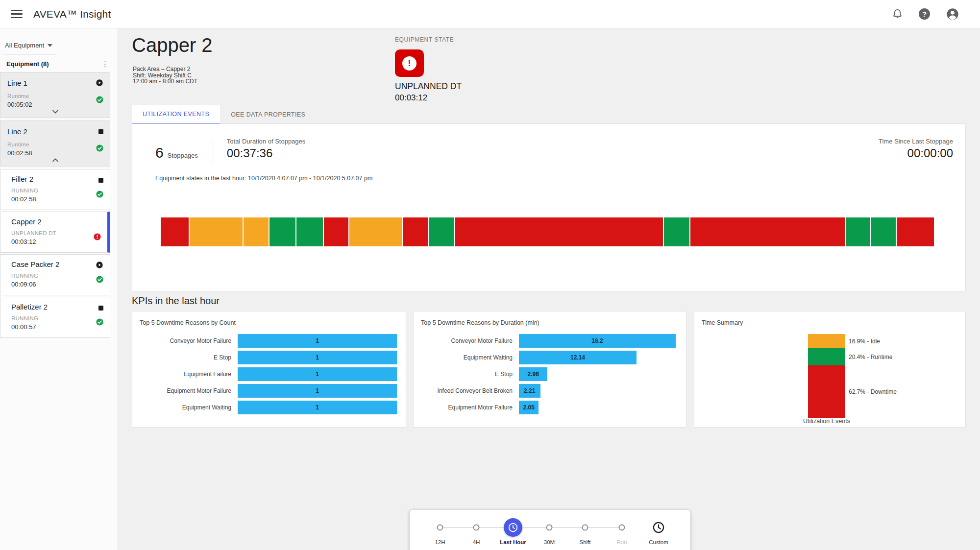 The height and width of the screenshot is (550, 980). What do you see at coordinates (873, 392) in the screenshot?
I see `stack-segment-label: 62.7% - Downtime` at bounding box center [873, 392].